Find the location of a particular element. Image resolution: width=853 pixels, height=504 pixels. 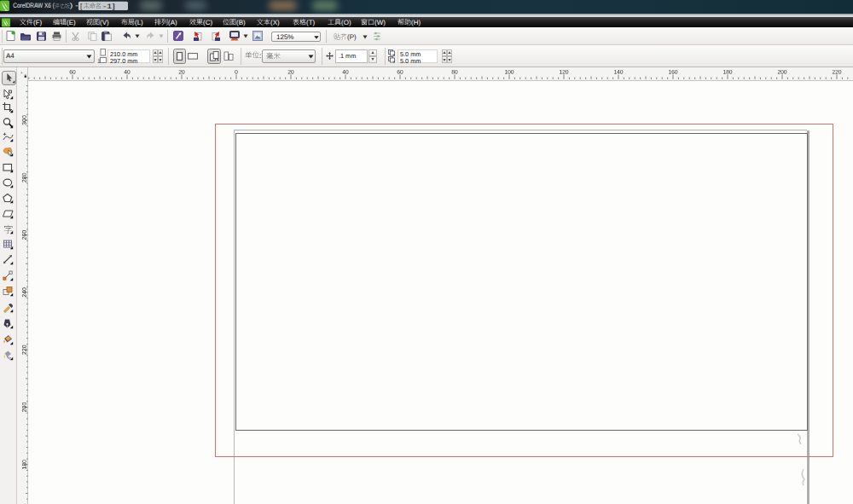

svg-text: (E) is located at coordinates (72, 22).